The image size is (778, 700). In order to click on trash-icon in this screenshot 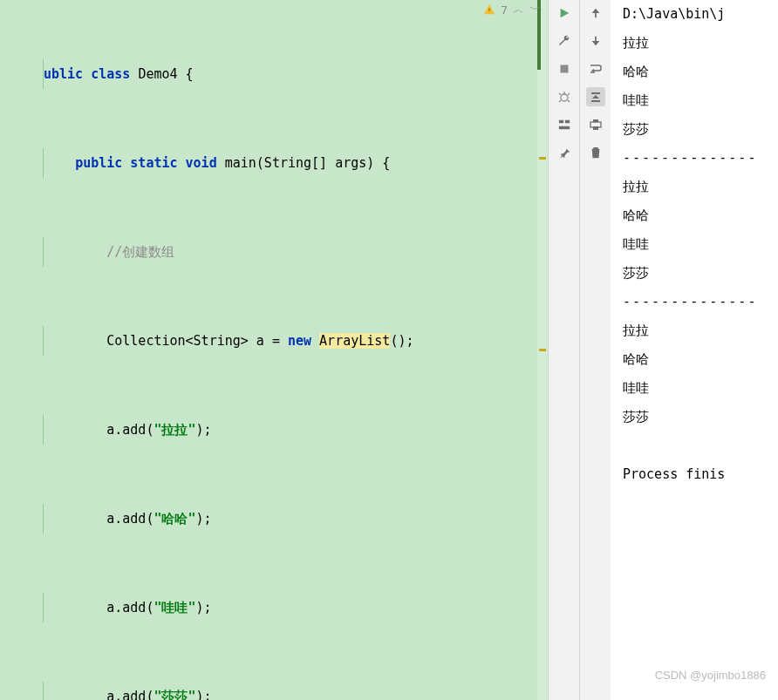, I will do `click(596, 153)`.